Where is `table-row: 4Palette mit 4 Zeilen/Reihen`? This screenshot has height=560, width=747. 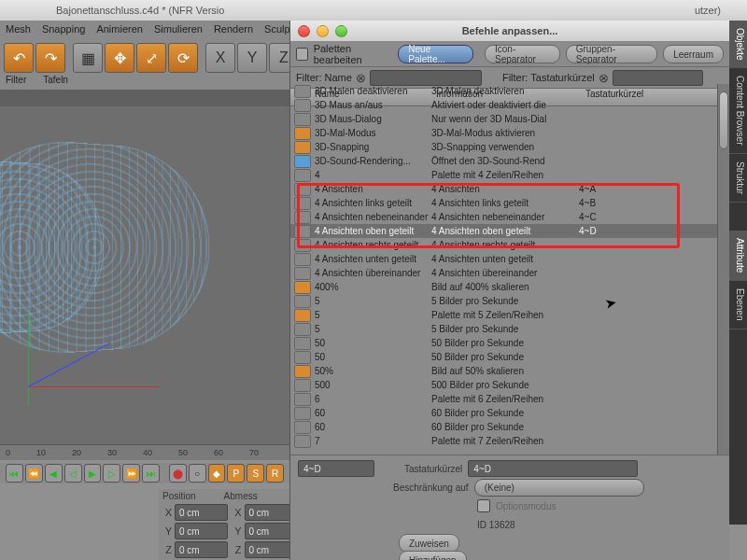 table-row: 4Palette mit 4 Zeilen/Reihen is located at coordinates (504, 175).